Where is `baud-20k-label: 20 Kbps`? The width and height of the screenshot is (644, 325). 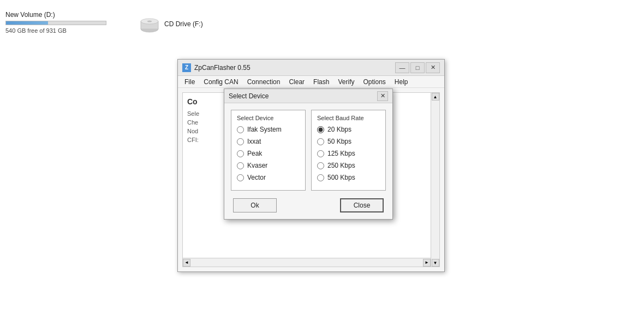
baud-20k-label: 20 Kbps is located at coordinates (339, 129).